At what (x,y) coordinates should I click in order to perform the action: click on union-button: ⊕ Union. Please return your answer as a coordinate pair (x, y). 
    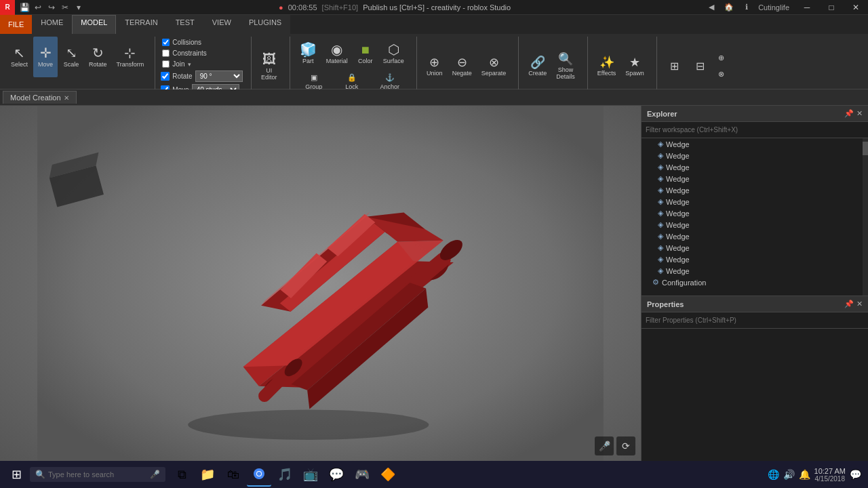
    Looking at the image, I should click on (435, 66).